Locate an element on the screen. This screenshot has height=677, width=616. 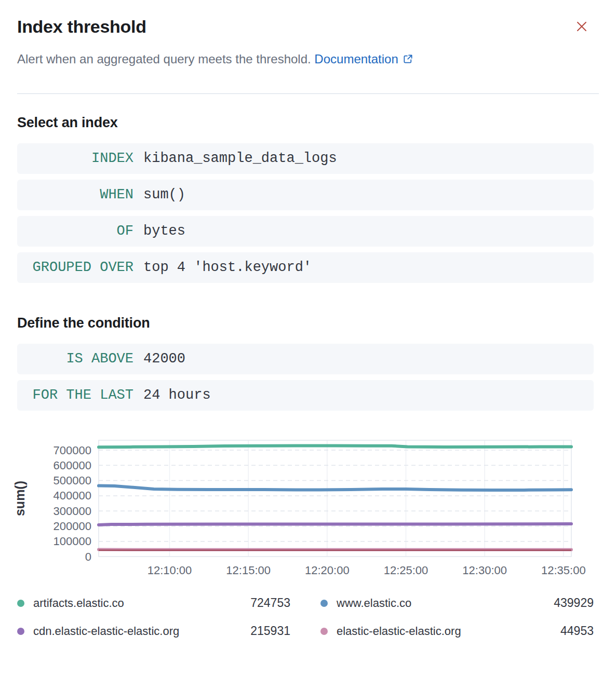
svg-text: 12:25:00 is located at coordinates (406, 570).